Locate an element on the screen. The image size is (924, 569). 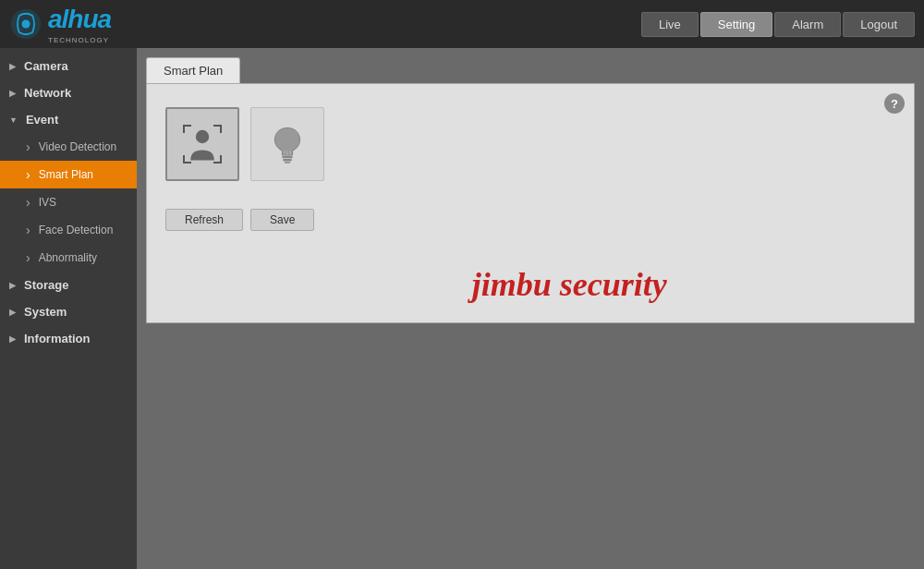
smart-icon-face is located at coordinates (202, 144).